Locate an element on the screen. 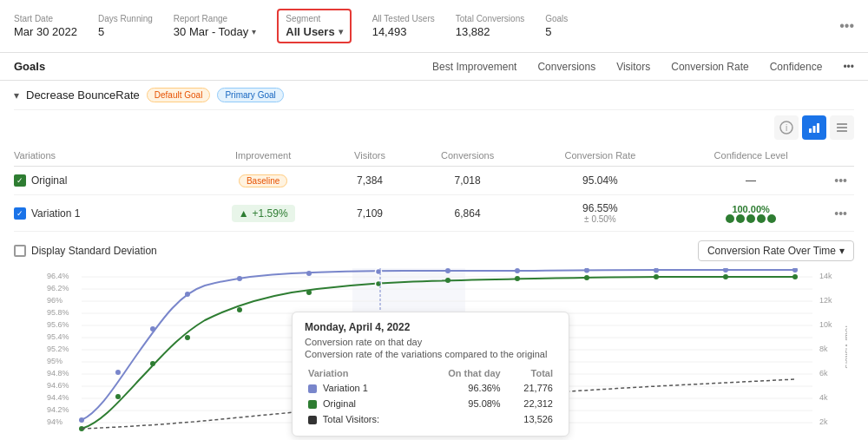 The height and width of the screenshot is (440, 868). legend-dot-blue is located at coordinates (312, 389).